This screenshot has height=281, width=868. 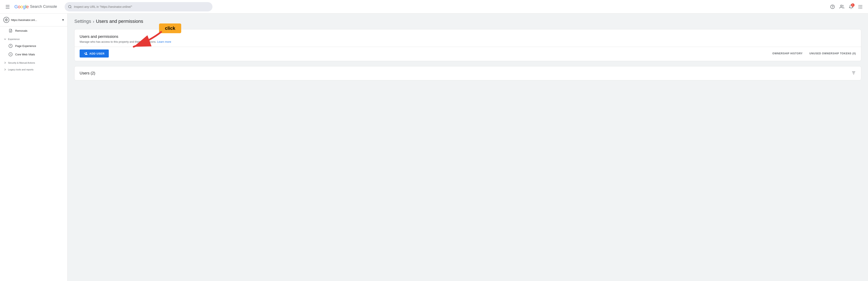 What do you see at coordinates (118, 42) in the screenshot?
I see `card-subtitle-text: Manage who has access to this property a…` at bounding box center [118, 42].